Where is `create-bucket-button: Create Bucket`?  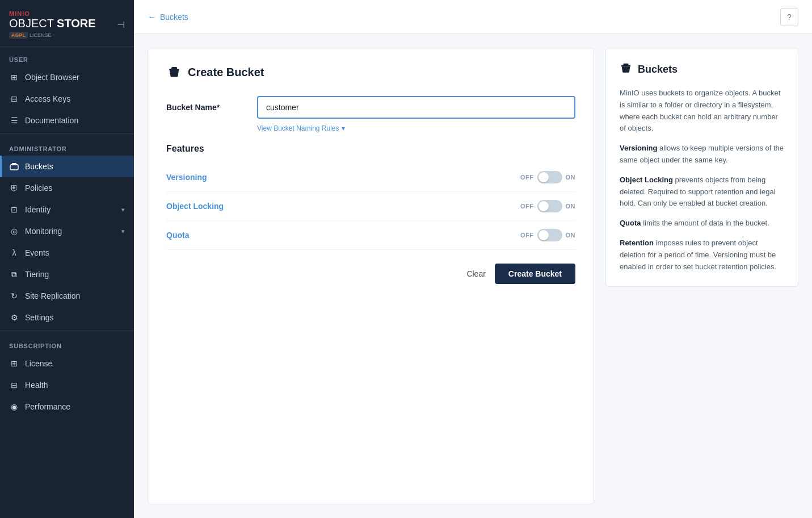
create-bucket-button: Create Bucket is located at coordinates (535, 274).